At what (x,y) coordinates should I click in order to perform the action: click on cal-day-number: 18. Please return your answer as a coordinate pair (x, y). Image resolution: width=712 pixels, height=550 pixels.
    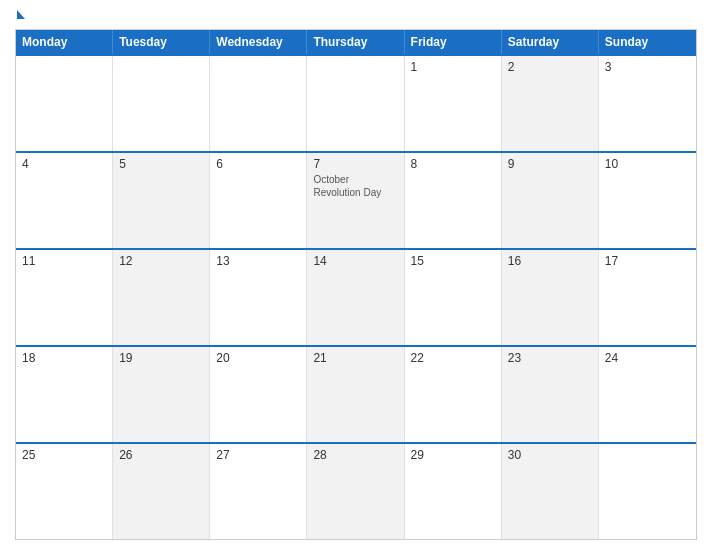
    Looking at the image, I should click on (64, 358).